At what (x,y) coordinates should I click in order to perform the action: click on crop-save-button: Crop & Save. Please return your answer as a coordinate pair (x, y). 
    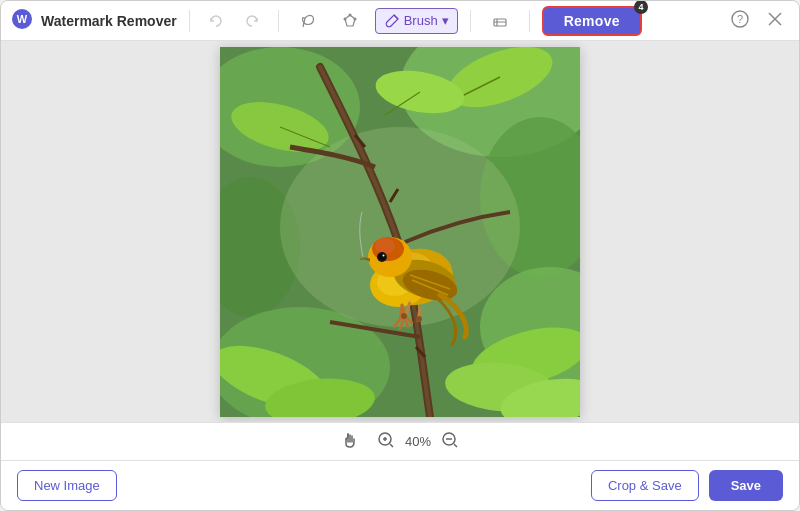
    Looking at the image, I should click on (645, 486).